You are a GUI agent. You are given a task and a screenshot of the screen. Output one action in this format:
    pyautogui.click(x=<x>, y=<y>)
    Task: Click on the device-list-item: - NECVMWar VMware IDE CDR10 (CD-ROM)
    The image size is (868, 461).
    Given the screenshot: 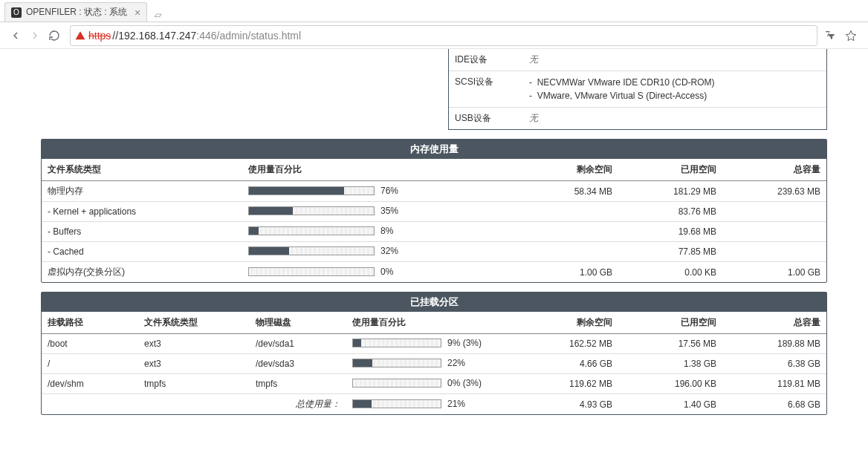 What is the action you would take?
    pyautogui.click(x=675, y=82)
    